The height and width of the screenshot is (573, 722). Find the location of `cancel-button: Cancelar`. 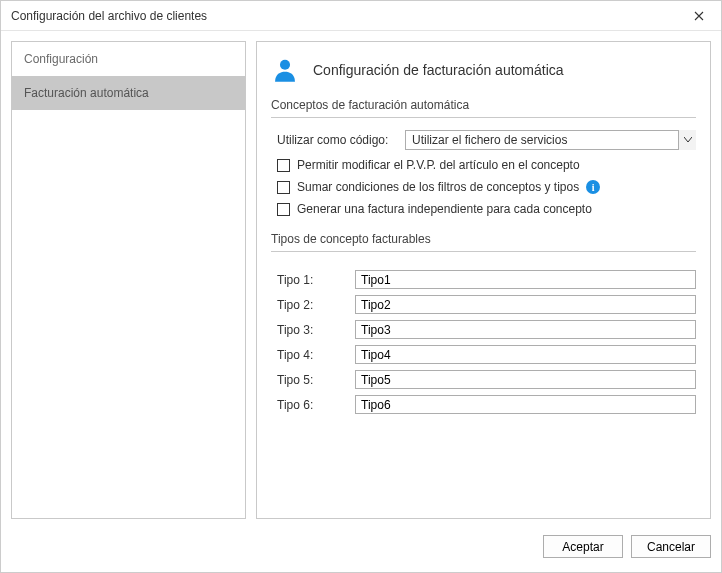

cancel-button: Cancelar is located at coordinates (671, 546).